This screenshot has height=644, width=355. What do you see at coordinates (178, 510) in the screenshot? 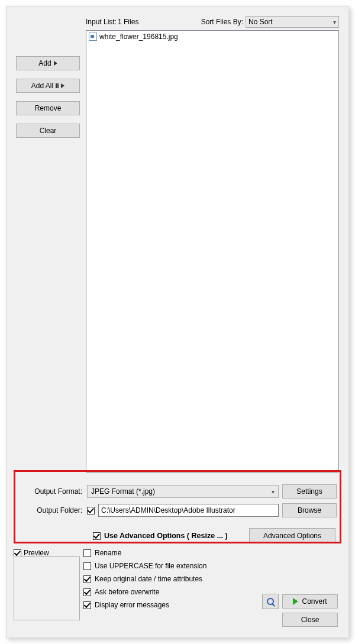
I see `output-folder-row: Output Folder: Browse` at bounding box center [178, 510].